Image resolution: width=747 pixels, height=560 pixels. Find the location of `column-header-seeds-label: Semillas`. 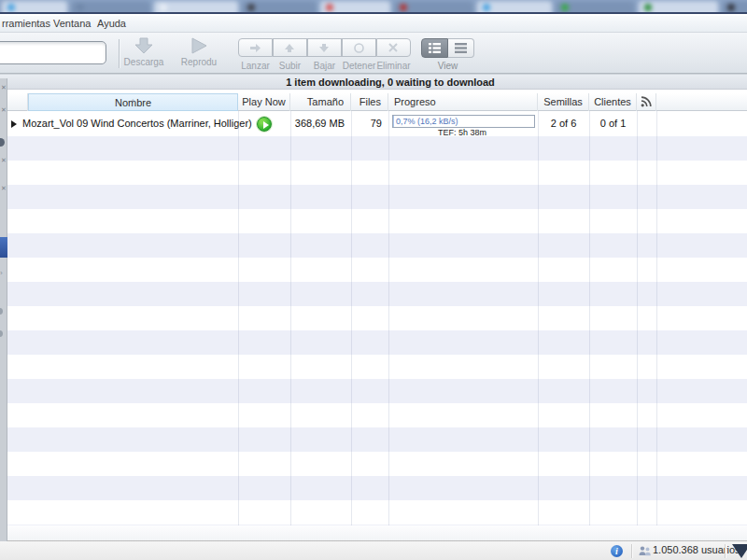

column-header-seeds-label: Semillas is located at coordinates (563, 103).